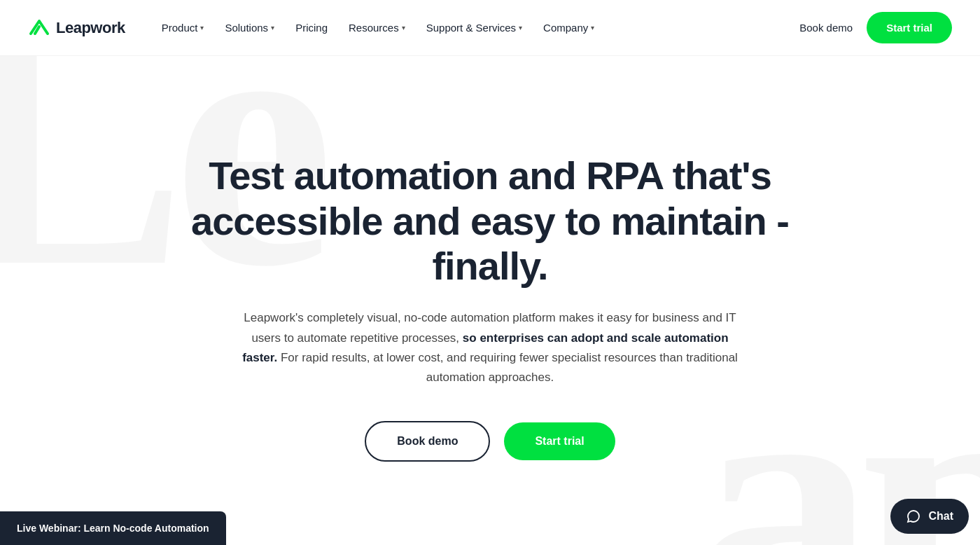 The width and height of the screenshot is (980, 545). Describe the element at coordinates (471, 28) in the screenshot. I see `nav-label-support: Support & Services` at that location.